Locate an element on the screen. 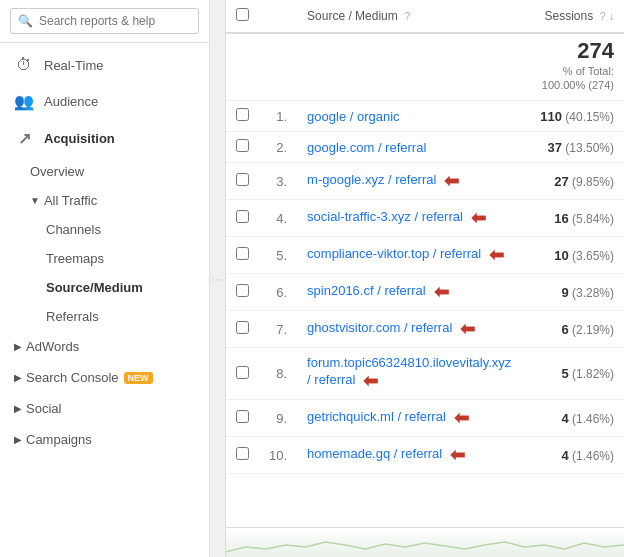 The width and height of the screenshot is (624, 557). sessions-help: ? is located at coordinates (603, 16).